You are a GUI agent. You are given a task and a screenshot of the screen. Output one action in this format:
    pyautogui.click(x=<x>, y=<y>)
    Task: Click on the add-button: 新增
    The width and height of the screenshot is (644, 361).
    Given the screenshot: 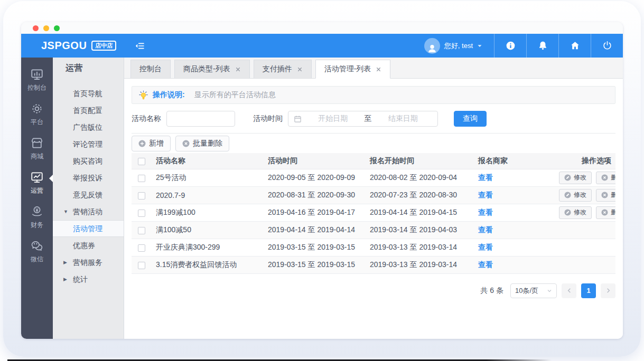 What is the action you would take?
    pyautogui.click(x=151, y=144)
    